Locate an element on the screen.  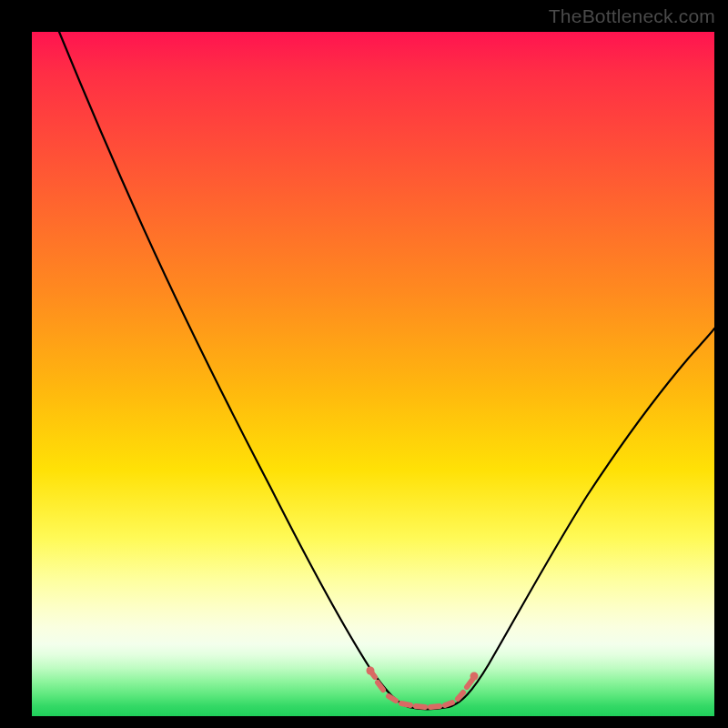
min-marker-right is located at coordinates (475, 677).